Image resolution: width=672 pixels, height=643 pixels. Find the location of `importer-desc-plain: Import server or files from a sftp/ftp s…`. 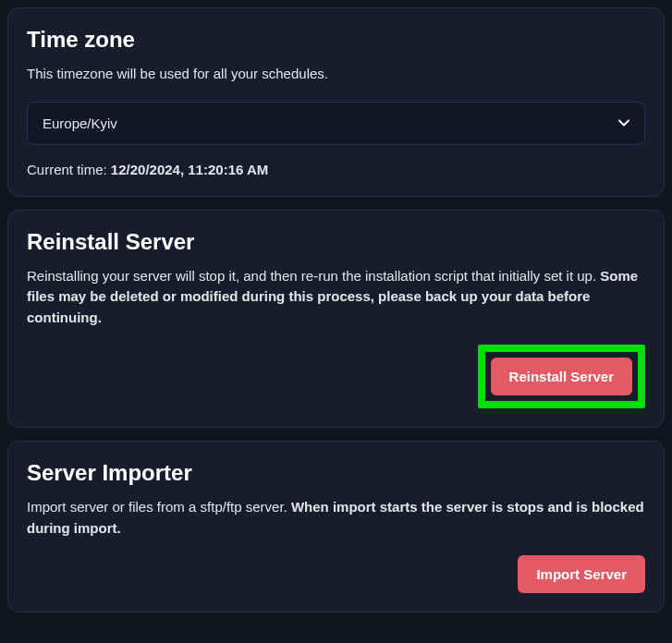

importer-desc-plain: Import server or files from a sftp/ftp s… is located at coordinates (159, 506).